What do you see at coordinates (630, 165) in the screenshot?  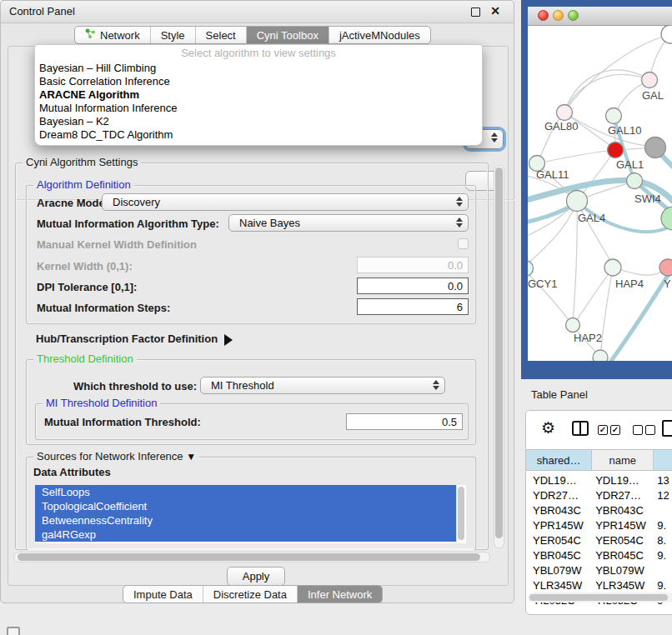 I see `node-label: GAL1` at bounding box center [630, 165].